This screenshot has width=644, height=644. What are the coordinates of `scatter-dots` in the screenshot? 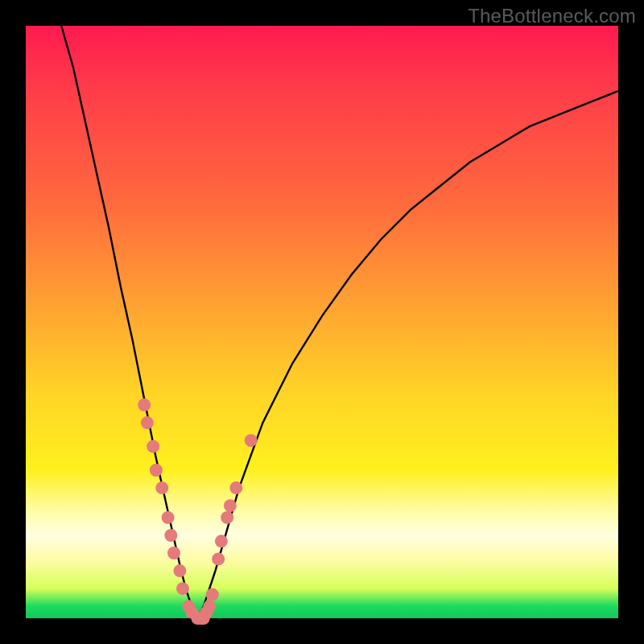 It's located at (198, 512).